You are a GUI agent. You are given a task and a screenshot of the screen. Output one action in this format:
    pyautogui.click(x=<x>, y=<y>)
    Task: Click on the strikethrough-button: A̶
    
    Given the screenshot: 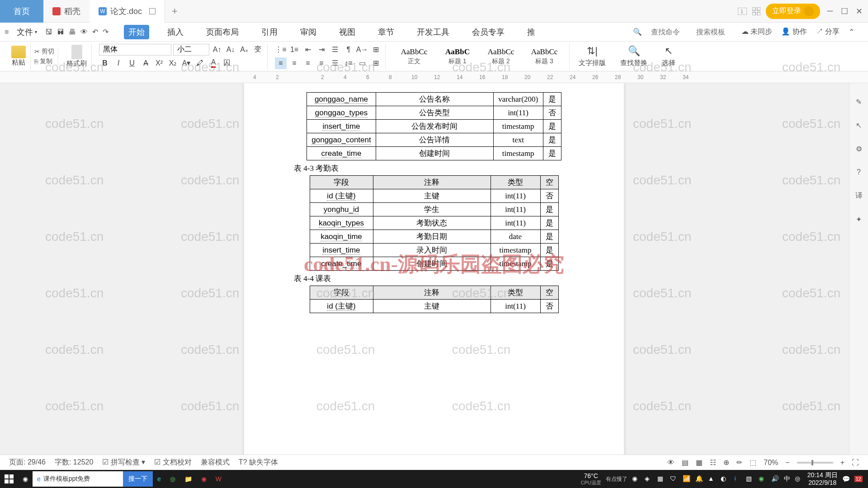 What is the action you would take?
    pyautogui.click(x=146, y=63)
    